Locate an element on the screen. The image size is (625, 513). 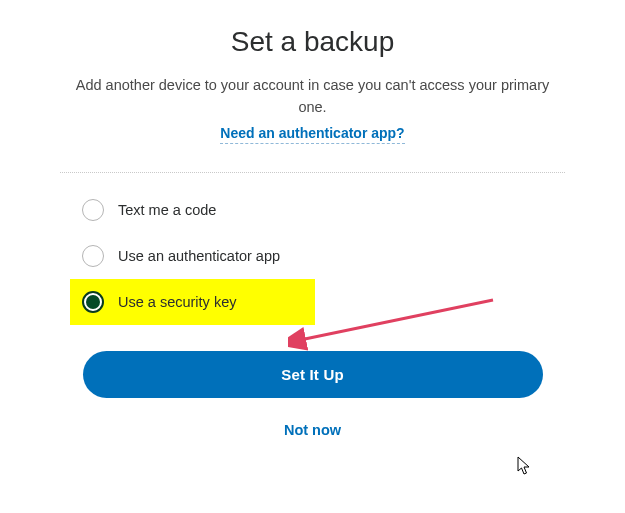
need-authenticator-link: Need an authenticator app? is located at coordinates (312, 134).